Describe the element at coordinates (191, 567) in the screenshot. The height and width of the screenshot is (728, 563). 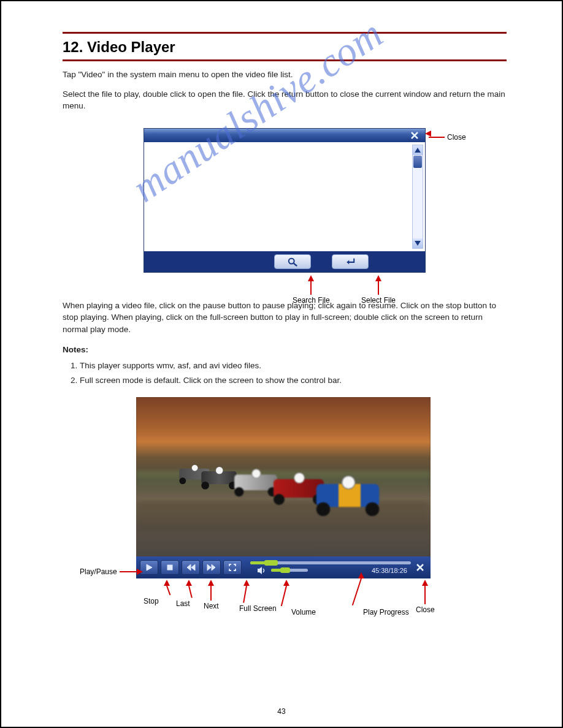
I see `prev-button` at that location.